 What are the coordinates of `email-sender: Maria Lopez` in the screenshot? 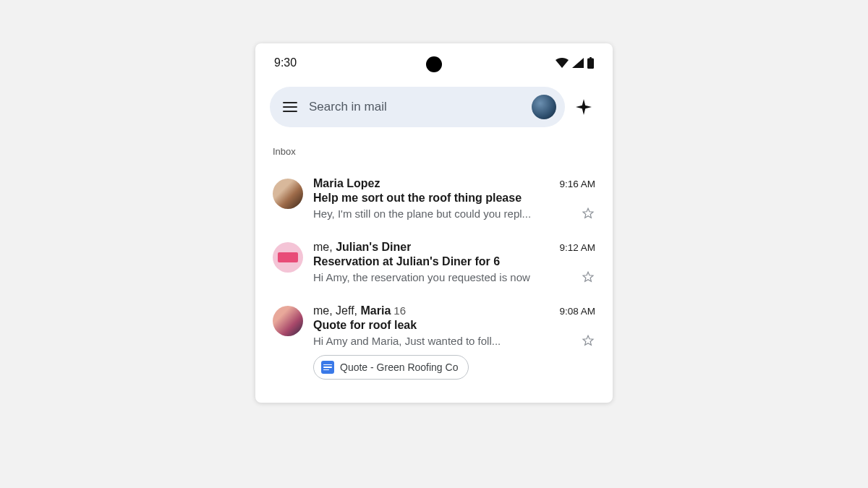 It's located at (346, 184).